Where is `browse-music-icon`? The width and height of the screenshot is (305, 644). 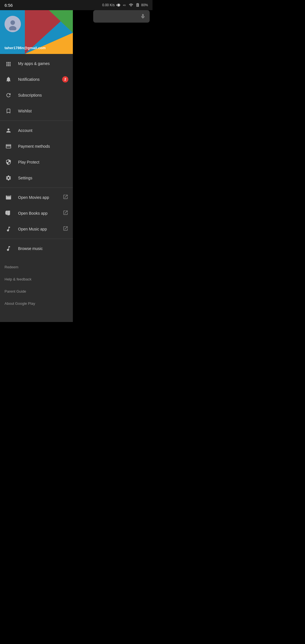 browse-music-icon is located at coordinates (8, 249).